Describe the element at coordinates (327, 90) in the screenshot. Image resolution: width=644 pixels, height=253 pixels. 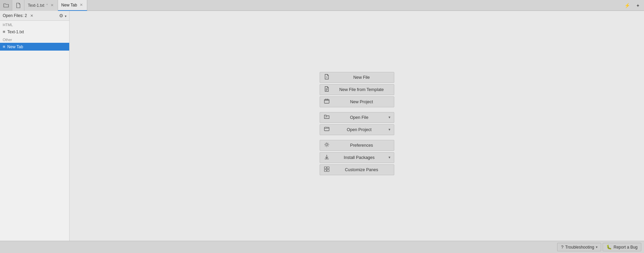
I see `new-file-template-icon` at that location.